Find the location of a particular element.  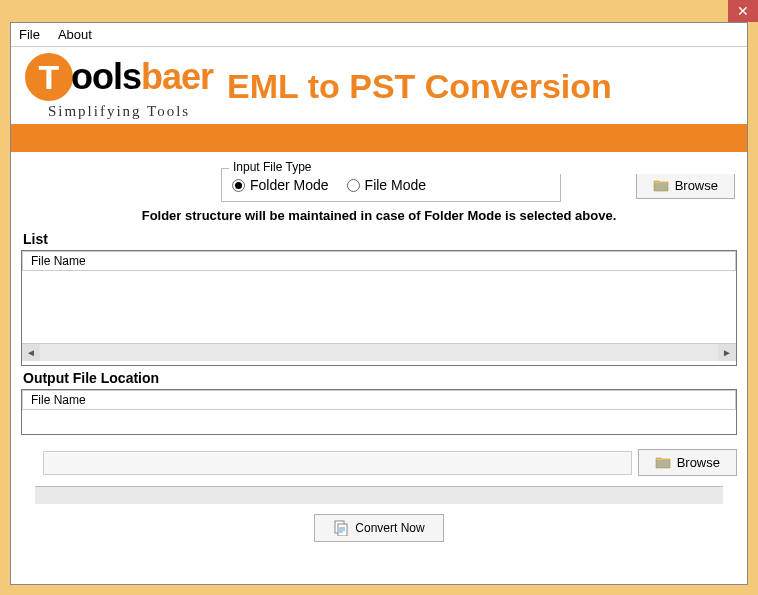

logo-prefix: ools is located at coordinates (106, 76).